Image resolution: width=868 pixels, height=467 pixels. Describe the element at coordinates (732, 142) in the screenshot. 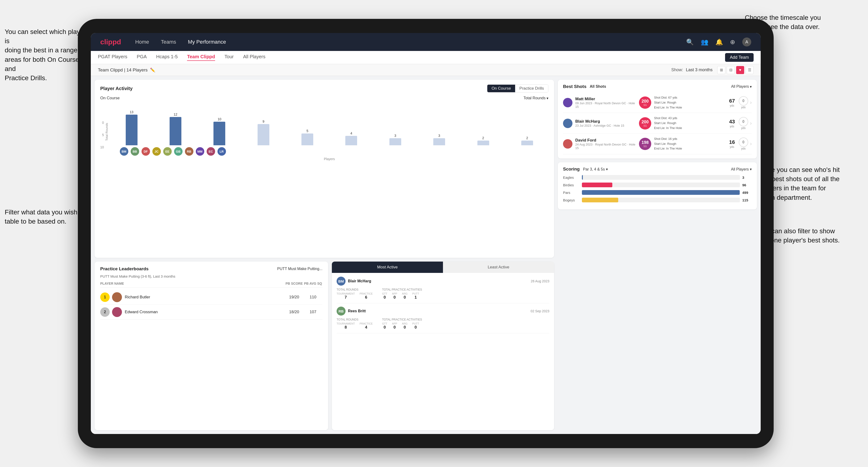

I see `shot-dist-num-3: 16` at that location.